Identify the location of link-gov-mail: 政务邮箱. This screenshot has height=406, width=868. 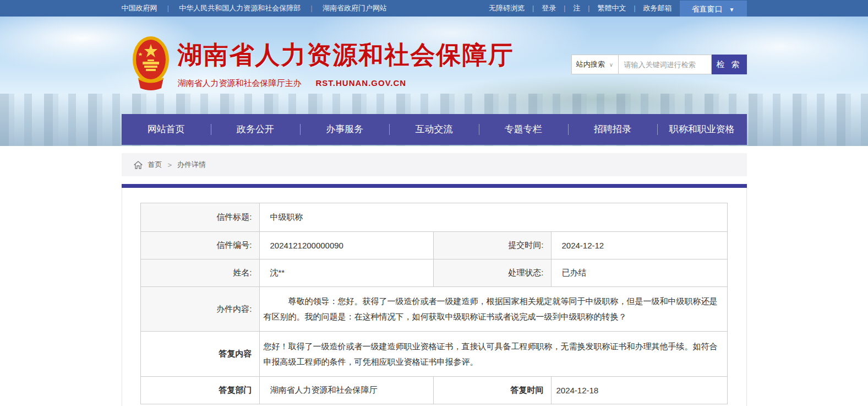
(658, 8).